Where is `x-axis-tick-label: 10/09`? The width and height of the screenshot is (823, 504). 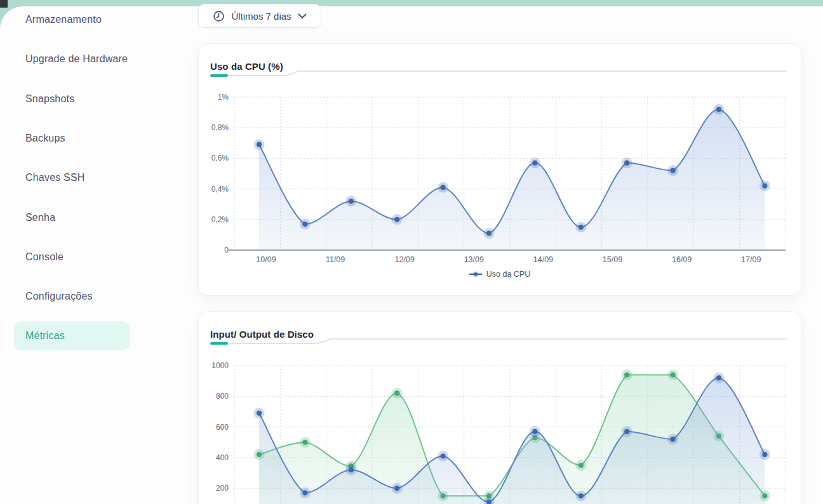 x-axis-tick-label: 10/09 is located at coordinates (265, 260).